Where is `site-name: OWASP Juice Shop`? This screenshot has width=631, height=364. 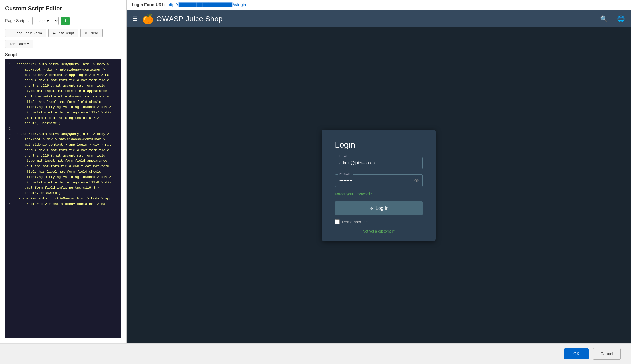
site-name: OWASP Juice Shop is located at coordinates (190, 19).